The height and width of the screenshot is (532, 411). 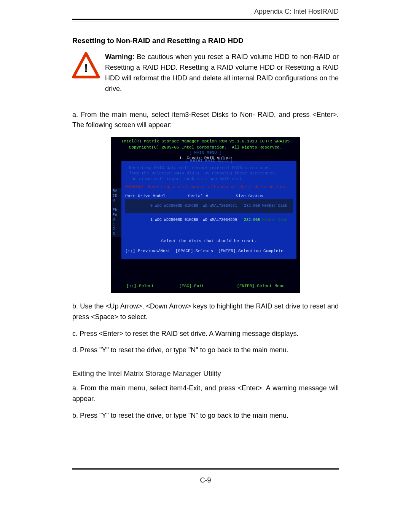 I want to click on footer-rule-thick, so click(x=206, y=469).